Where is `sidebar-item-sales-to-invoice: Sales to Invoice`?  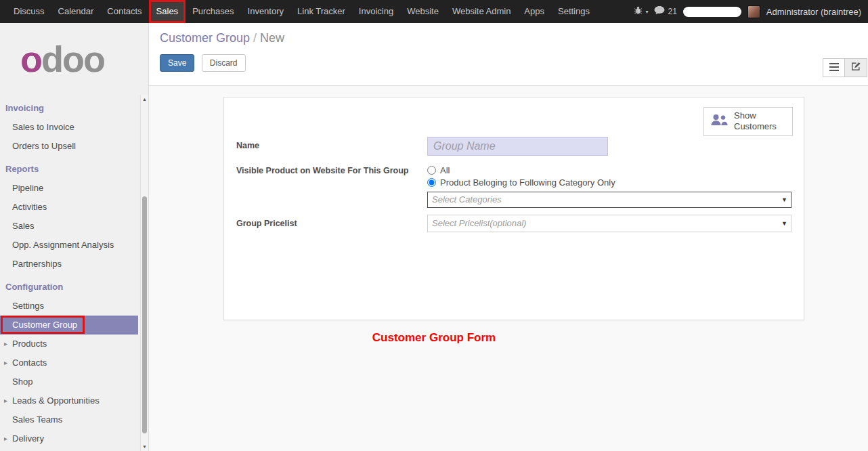 sidebar-item-sales-to-invoice: Sales to Invoice is located at coordinates (69, 127).